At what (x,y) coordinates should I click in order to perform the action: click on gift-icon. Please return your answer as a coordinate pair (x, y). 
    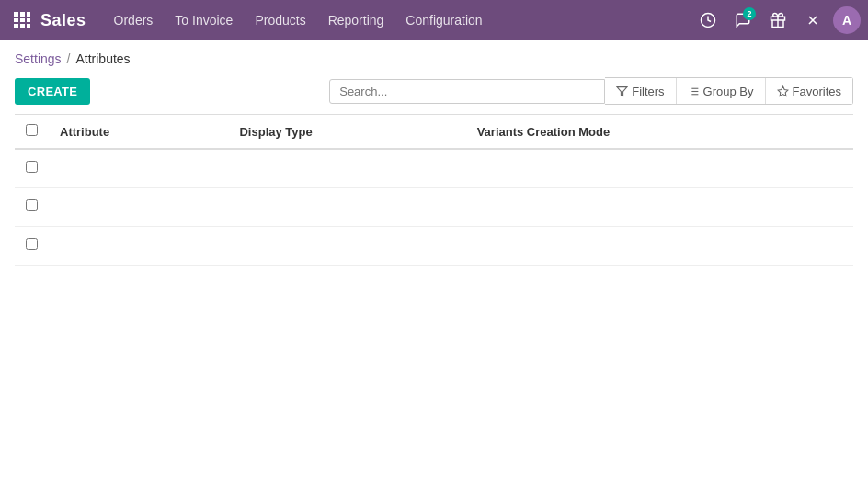
    Looking at the image, I should click on (778, 20).